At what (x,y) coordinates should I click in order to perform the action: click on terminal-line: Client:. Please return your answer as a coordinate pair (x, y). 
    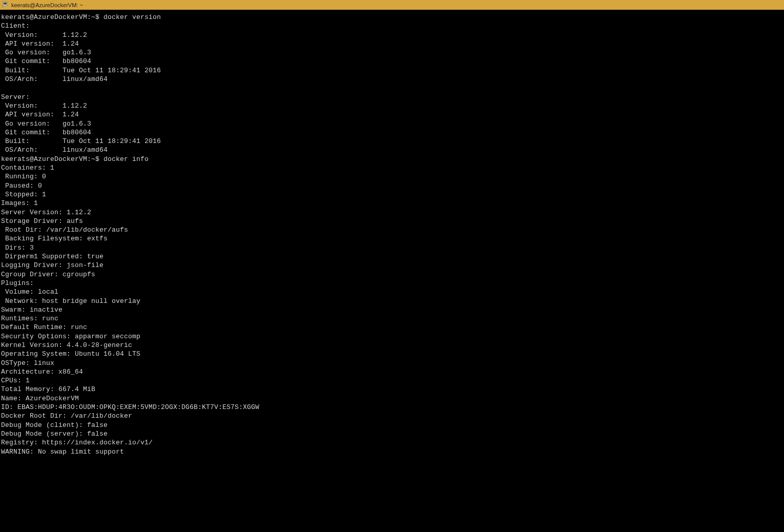
    Looking at the image, I should click on (392, 26).